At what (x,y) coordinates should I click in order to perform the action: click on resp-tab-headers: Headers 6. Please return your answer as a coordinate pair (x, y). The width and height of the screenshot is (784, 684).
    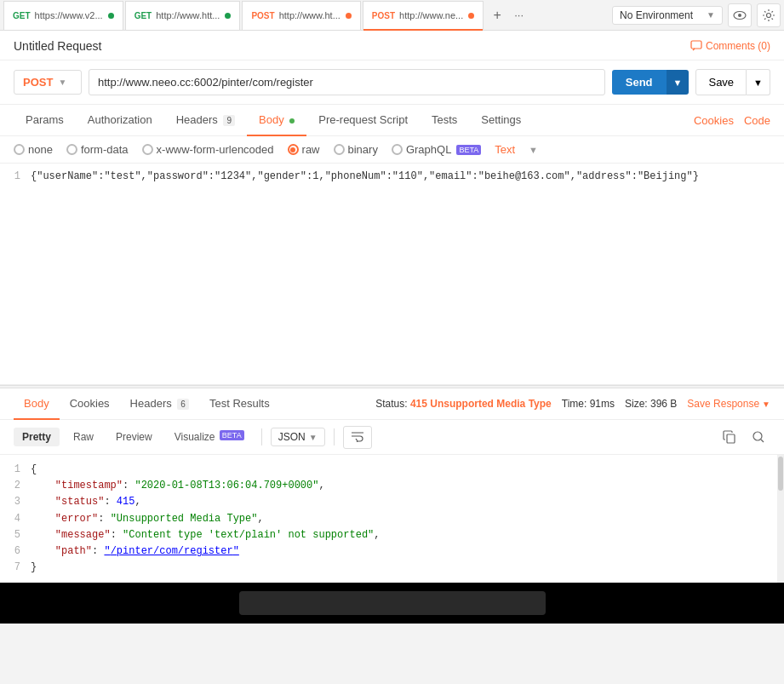
    Looking at the image, I should click on (160, 404).